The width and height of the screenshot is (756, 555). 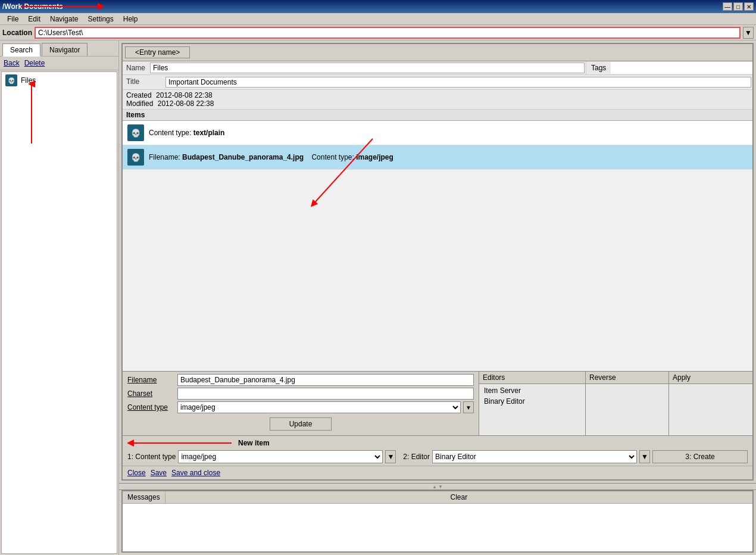 What do you see at coordinates (438, 133) in the screenshot?
I see `item-row-1: 💀 Content type: text/plain` at bounding box center [438, 133].